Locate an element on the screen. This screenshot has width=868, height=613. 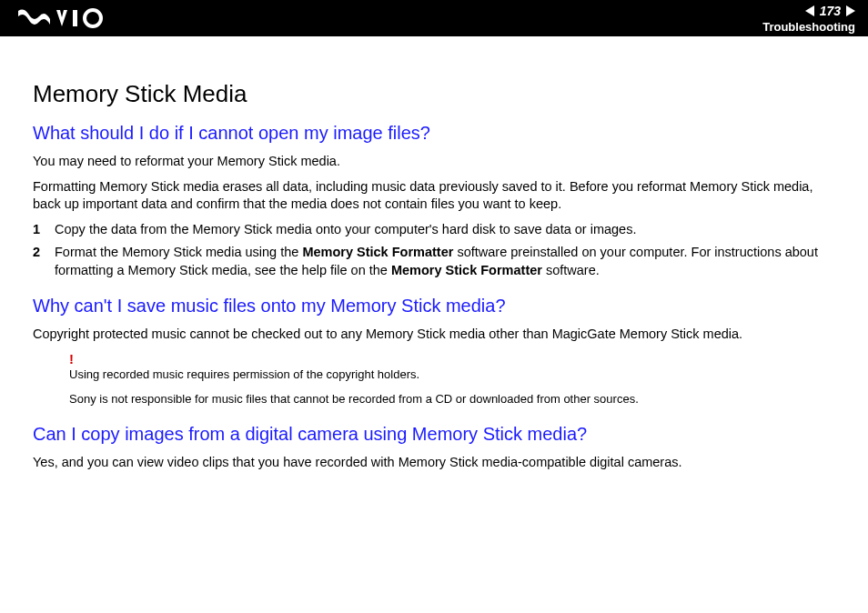
note-2: Sony is not responsible for music files … is located at coordinates (452, 399).